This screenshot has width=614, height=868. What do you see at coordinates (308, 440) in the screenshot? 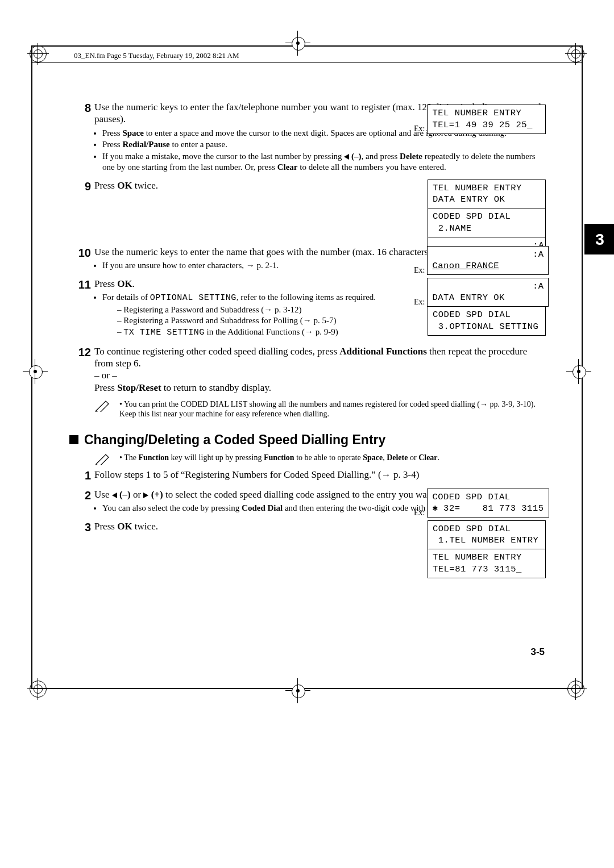
I see `section-heading: Changing/Deleting a Coded Speed Dialling…` at bounding box center [308, 440].